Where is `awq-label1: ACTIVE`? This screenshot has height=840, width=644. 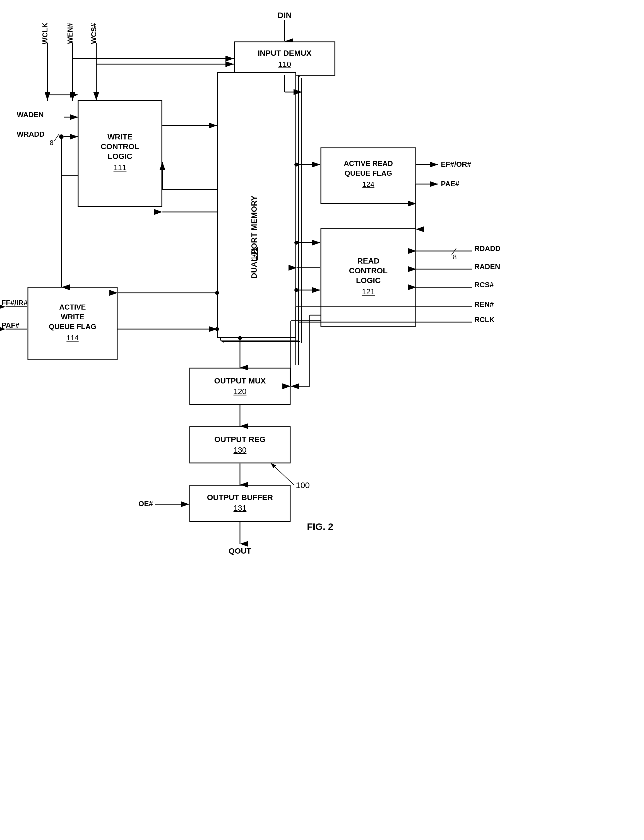 awq-label1: ACTIVE is located at coordinates (72, 307).